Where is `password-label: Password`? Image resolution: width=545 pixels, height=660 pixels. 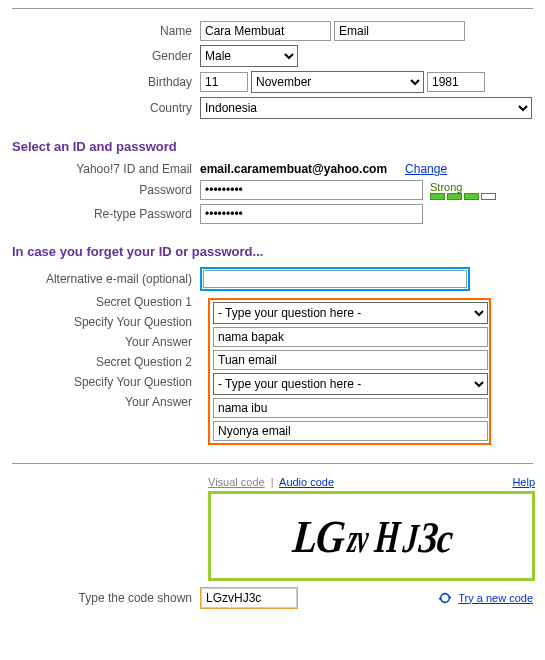 password-label: Password is located at coordinates (106, 190).